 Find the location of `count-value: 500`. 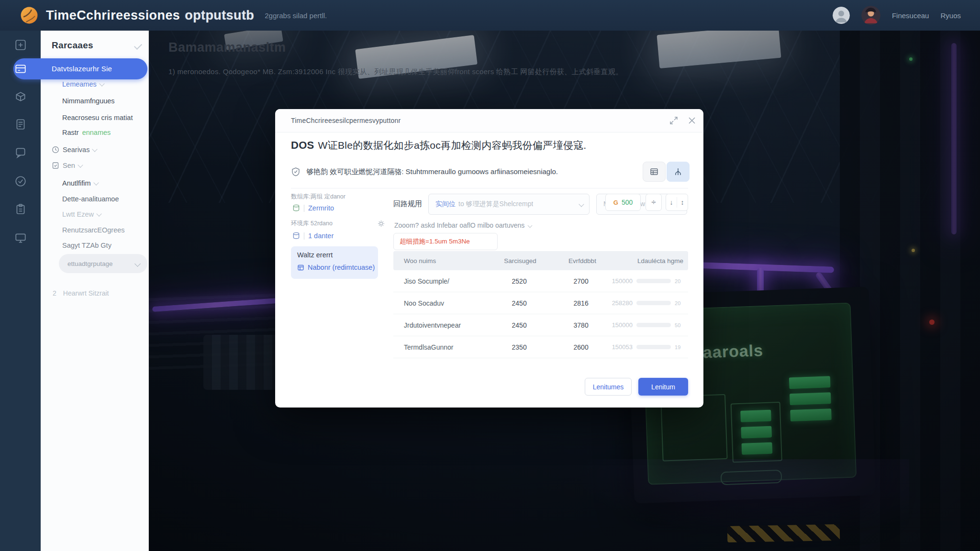

count-value: 500 is located at coordinates (627, 202).